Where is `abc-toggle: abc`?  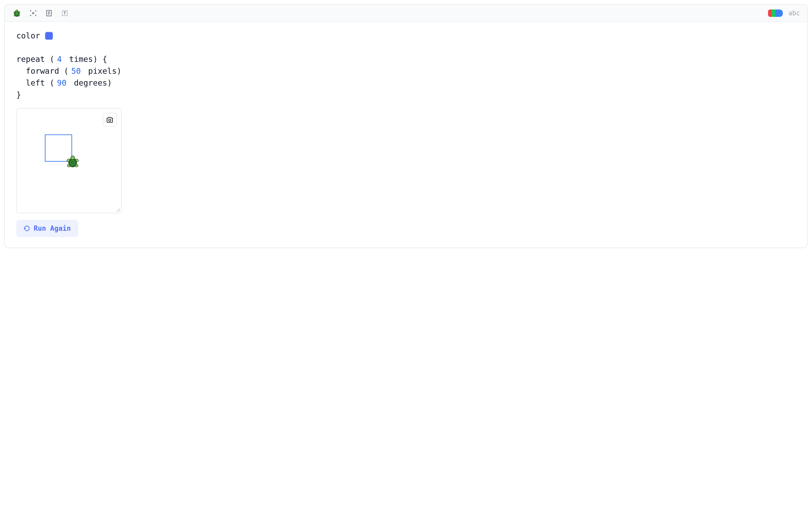 abc-toggle: abc is located at coordinates (794, 13).